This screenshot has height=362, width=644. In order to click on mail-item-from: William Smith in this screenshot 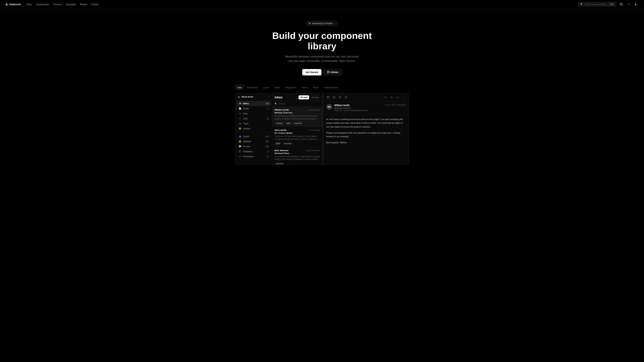, I will do `click(282, 110)`.